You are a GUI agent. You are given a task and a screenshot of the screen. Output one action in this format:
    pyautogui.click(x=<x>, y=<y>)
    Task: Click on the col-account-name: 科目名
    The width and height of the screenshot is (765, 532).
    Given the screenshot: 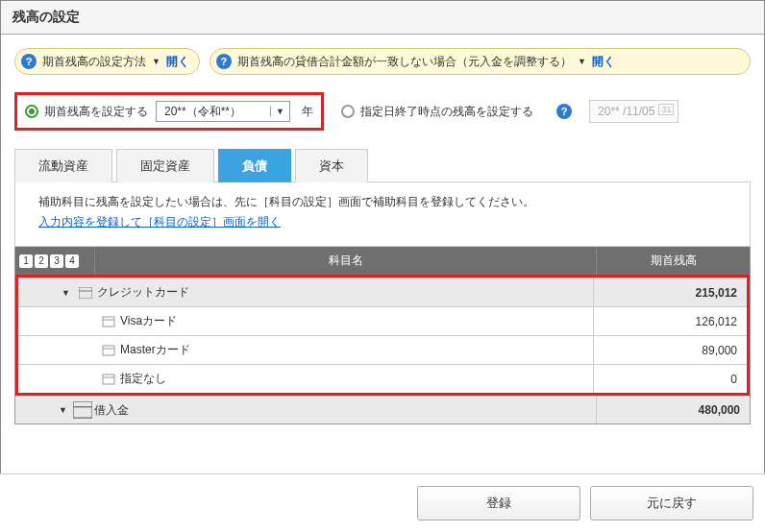 What is the action you would take?
    pyautogui.click(x=345, y=261)
    